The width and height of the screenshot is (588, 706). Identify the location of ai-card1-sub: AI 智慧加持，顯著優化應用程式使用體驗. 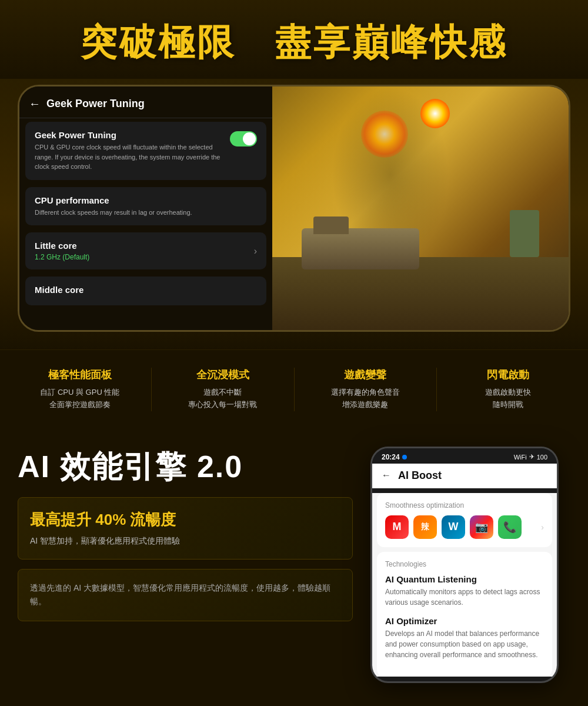
(185, 541).